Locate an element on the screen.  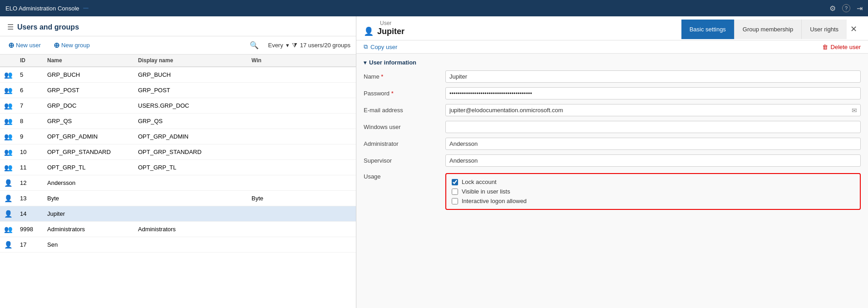
visible-in-user-lists-checkbox is located at coordinates (455, 192).